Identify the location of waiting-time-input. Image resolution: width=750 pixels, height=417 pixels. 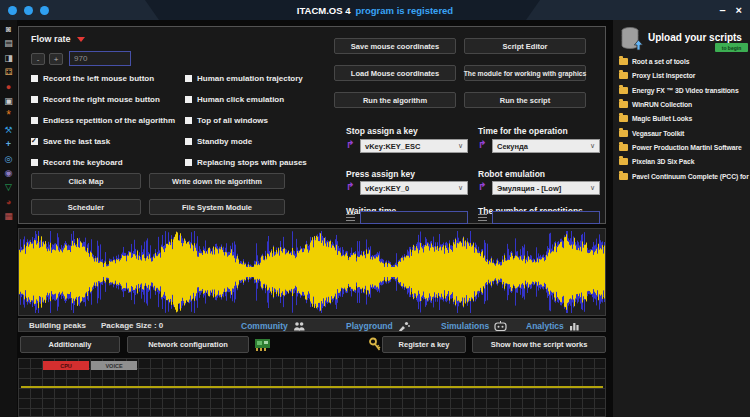
(414, 218).